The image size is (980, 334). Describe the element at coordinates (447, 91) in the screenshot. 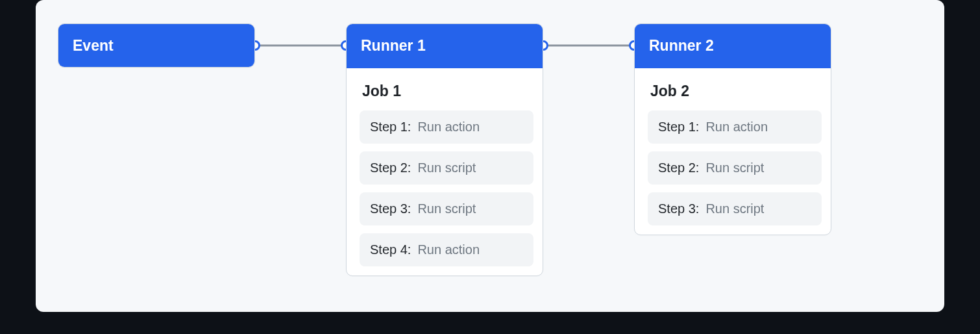

I see `job1-title: Job 1` at that location.